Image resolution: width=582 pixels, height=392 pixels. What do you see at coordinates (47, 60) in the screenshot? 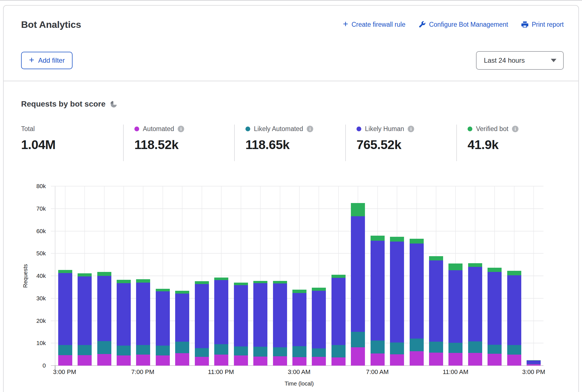
I see `add-filter-button: + Add filter` at bounding box center [47, 60].